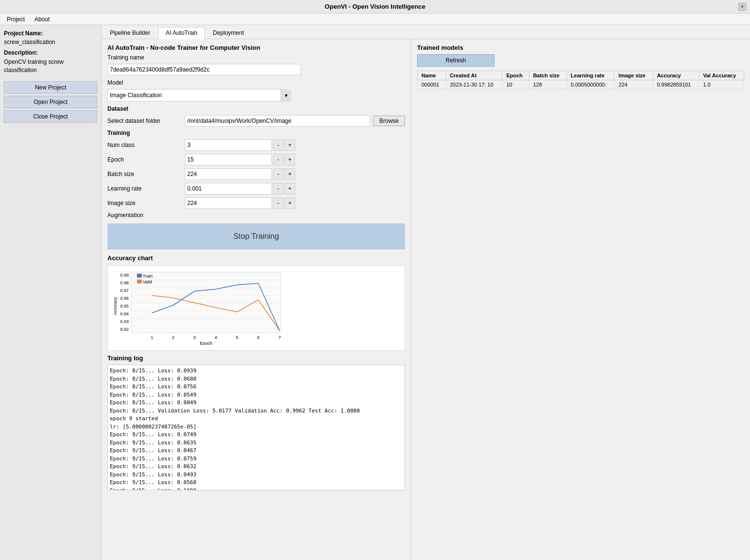 Image resolution: width=750 pixels, height=560 pixels. I want to click on project-name-value: screw_classification, so click(50, 42).